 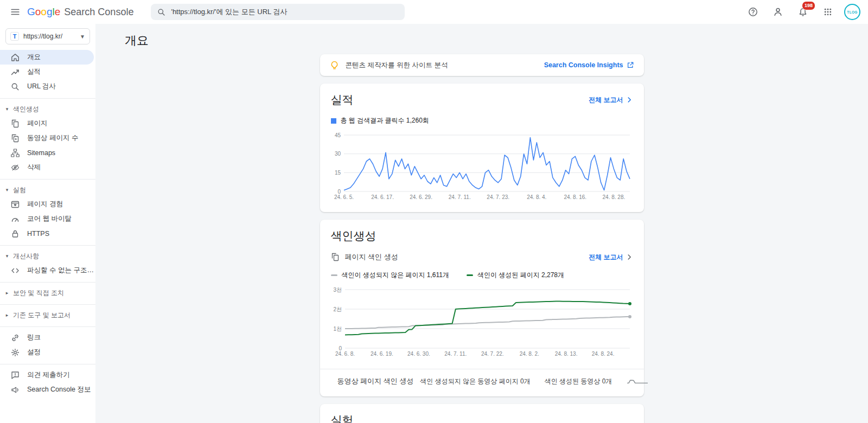 I want to click on indexed-legend: 색인이 생성된 페이지 2,278개, so click(x=515, y=275).